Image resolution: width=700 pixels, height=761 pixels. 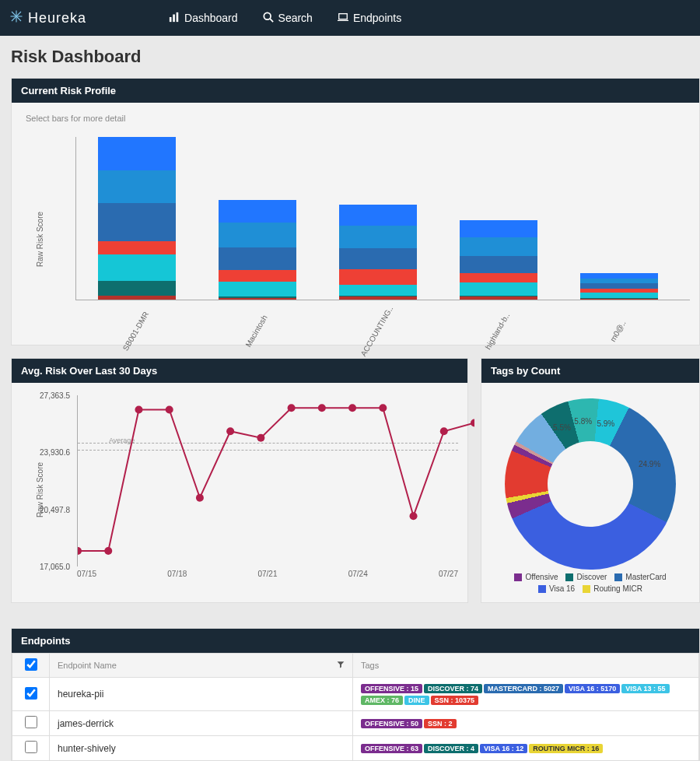 I want to click on endpoint-name: hunter-shively, so click(x=201, y=749).